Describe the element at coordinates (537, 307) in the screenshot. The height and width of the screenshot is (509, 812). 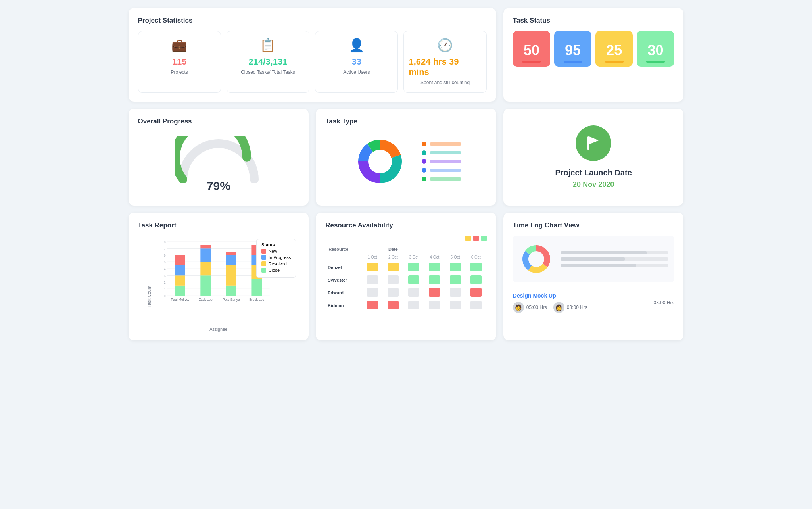
I see `user-hours: 05:00 Hrs` at that location.